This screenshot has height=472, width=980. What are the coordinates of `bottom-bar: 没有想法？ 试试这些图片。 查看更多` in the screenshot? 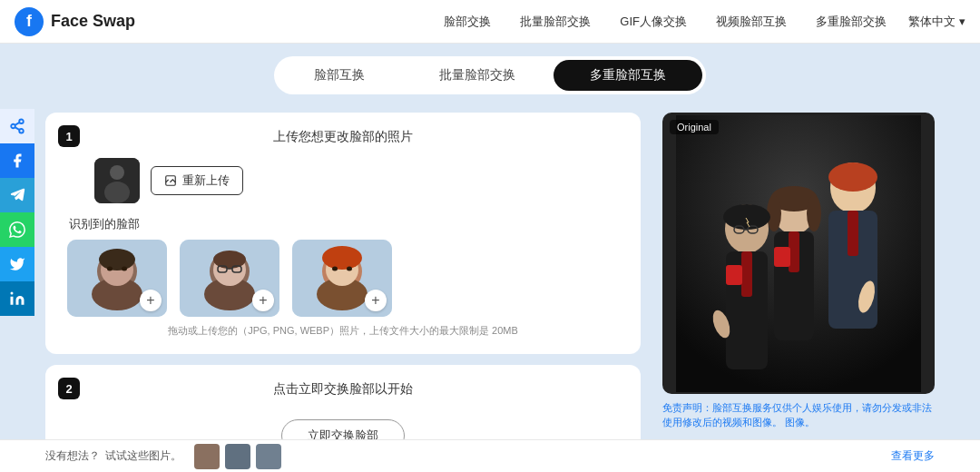 It's located at (490, 456).